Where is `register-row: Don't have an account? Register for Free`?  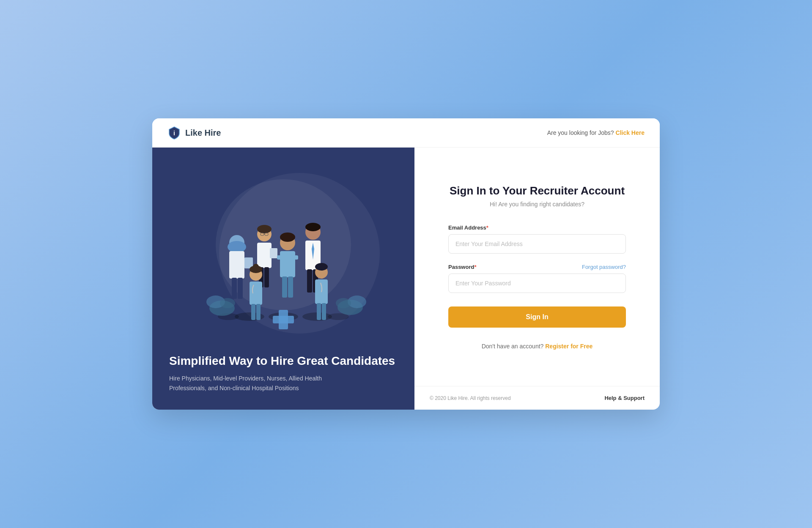
register-row: Don't have an account? Register for Free is located at coordinates (537, 346).